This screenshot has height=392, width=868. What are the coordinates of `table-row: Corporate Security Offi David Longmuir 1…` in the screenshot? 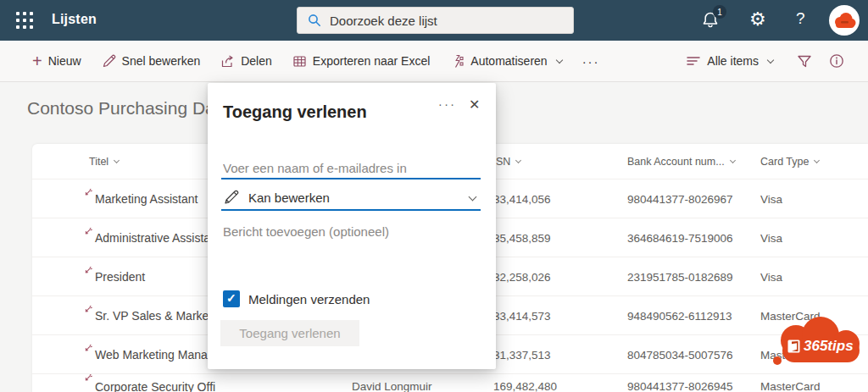 It's located at (450, 383).